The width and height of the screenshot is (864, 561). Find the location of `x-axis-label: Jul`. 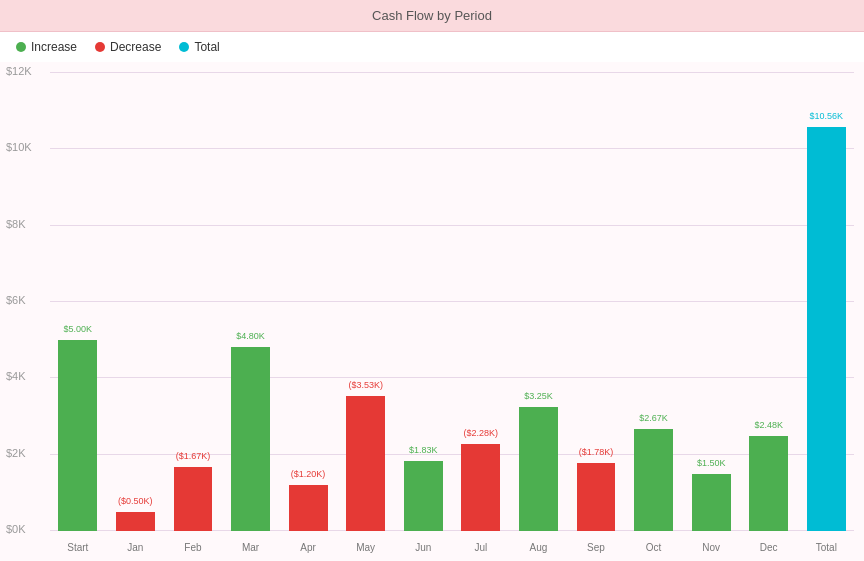

x-axis-label: Jul is located at coordinates (480, 548).